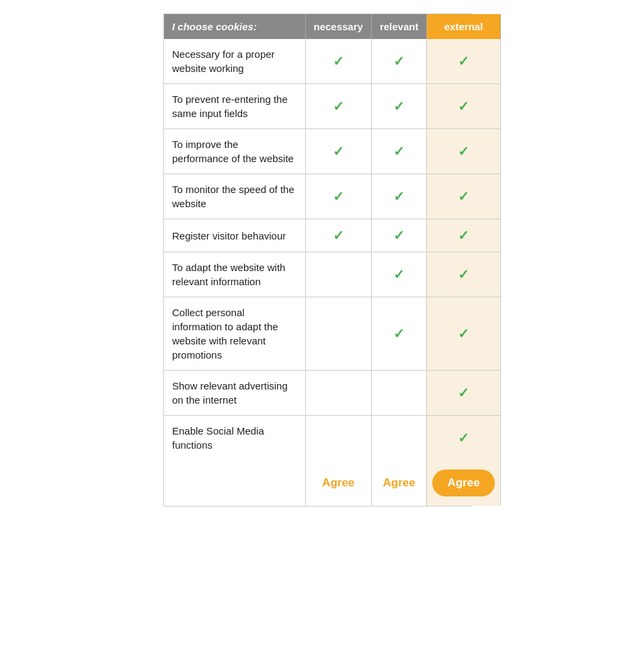  I want to click on table-row: Register visitor behaviour✓✓✓, so click(332, 235).